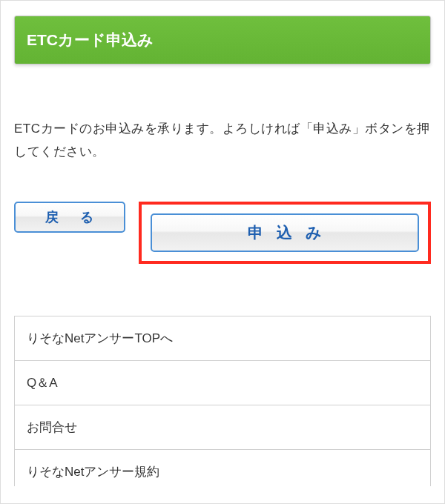 The width and height of the screenshot is (445, 504). What do you see at coordinates (285, 233) in the screenshot?
I see `apply-button: 申 込 み` at bounding box center [285, 233].